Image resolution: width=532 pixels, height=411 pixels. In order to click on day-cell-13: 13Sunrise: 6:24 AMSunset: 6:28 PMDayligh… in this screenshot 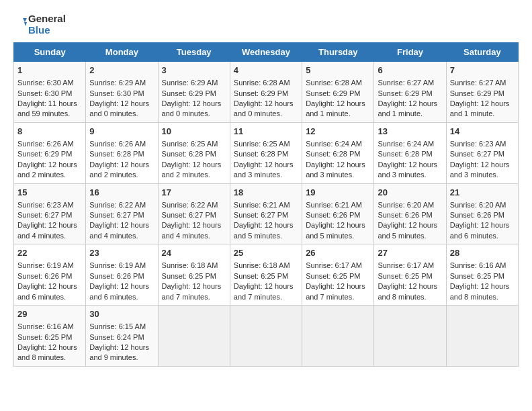, I will do `click(410, 153)`.